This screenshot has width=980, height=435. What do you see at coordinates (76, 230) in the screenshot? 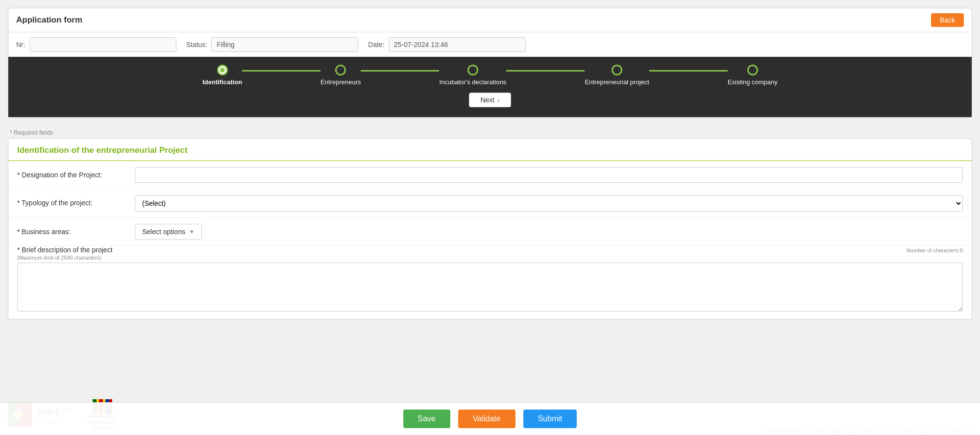
I see `business-areas-label: * Business areas:` at bounding box center [76, 230].